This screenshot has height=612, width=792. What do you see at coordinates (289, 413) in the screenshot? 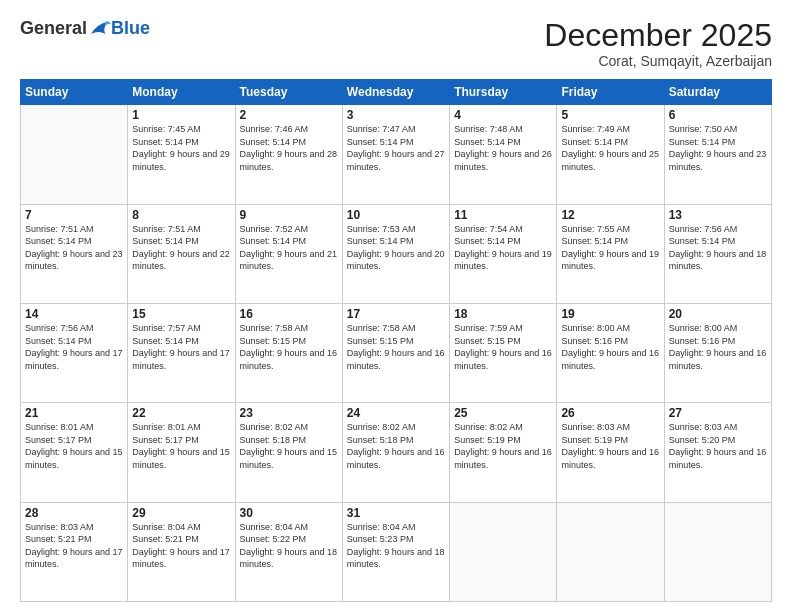
I see `day-number: 23` at bounding box center [289, 413].